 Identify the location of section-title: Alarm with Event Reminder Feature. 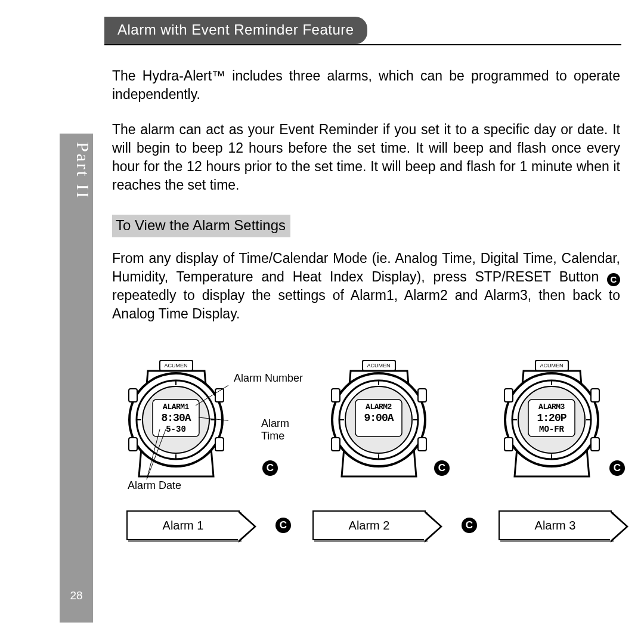
(236, 30).